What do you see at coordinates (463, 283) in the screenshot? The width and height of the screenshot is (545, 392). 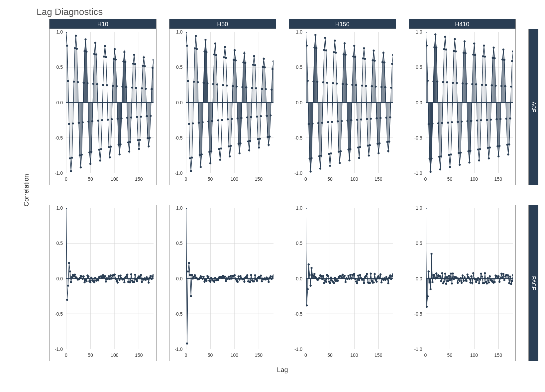 I see `panel-pacf-h410: -1.0-0.50.00.51.0050100150` at bounding box center [463, 283].